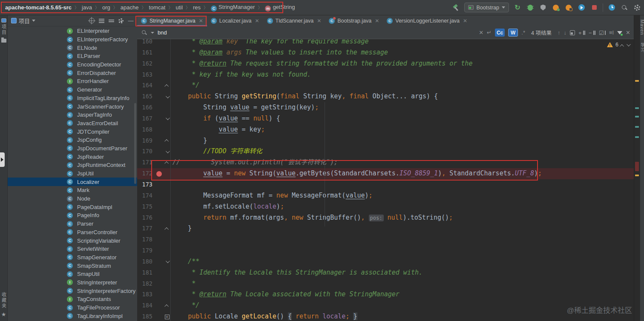 This screenshot has width=644, height=321. What do you see at coordinates (106, 8) in the screenshot?
I see `breadcrumb-item-org: org` at bounding box center [106, 8].